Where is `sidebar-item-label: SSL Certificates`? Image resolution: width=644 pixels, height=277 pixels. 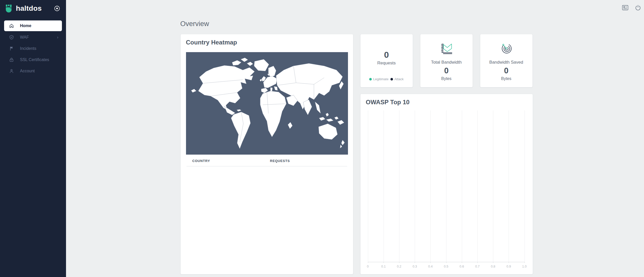
sidebar-item-label: SSL Certificates is located at coordinates (39, 60).